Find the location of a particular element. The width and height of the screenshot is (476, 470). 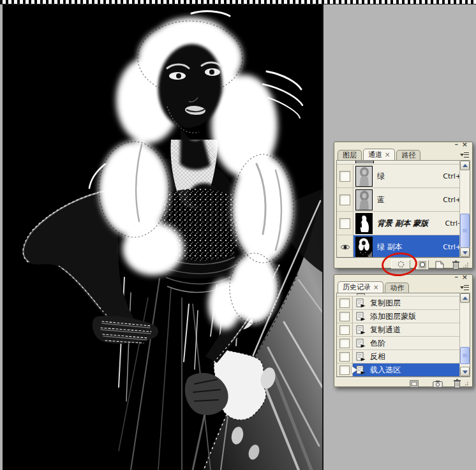

channel-name: 绿 副本 is located at coordinates (390, 247).